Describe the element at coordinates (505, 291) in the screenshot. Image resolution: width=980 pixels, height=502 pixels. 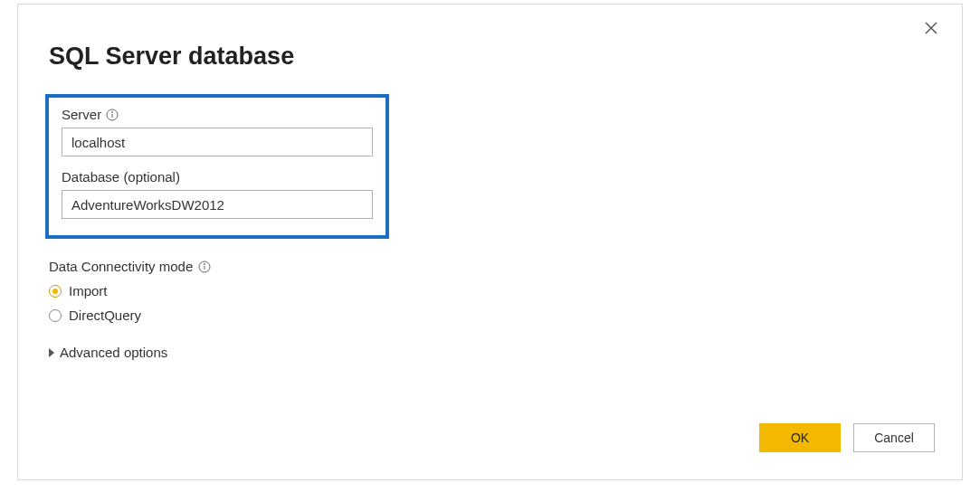
I see `radio-import: Import` at that location.